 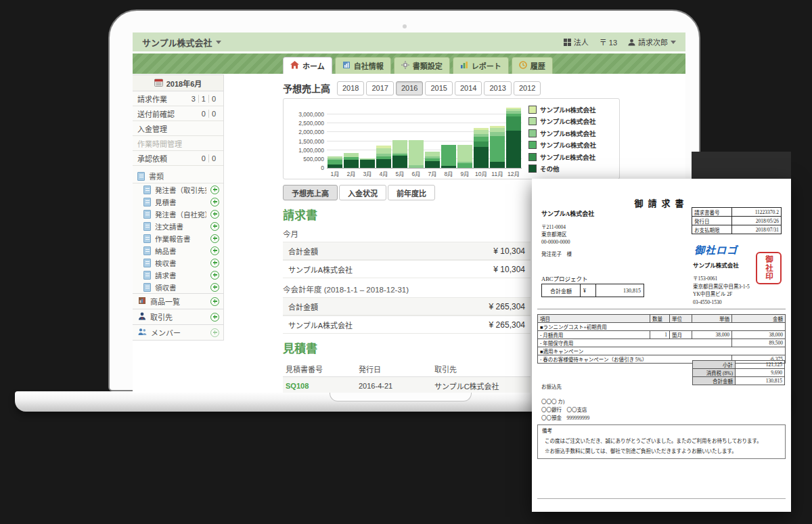 I want to click on row-amount: ¥ 10,304, so click(x=509, y=251).